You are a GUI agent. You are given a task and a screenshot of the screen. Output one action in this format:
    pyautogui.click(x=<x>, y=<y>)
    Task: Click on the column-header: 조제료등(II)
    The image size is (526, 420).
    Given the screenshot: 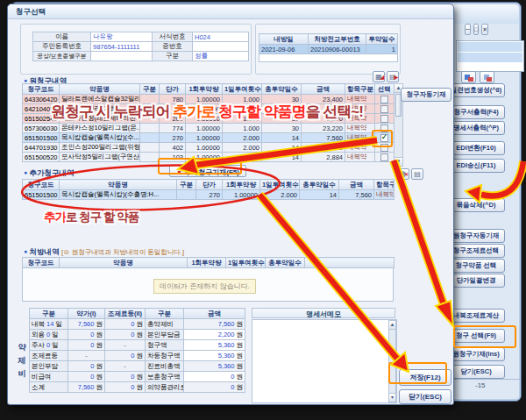 What is the action you would take?
    pyautogui.click(x=125, y=314)
    